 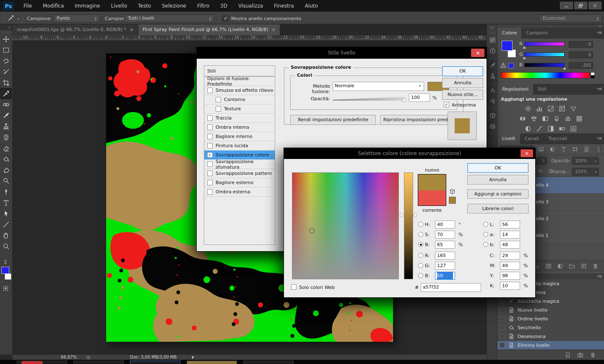 I want to click on menu-item-modifica: Modifica, so click(x=53, y=6).